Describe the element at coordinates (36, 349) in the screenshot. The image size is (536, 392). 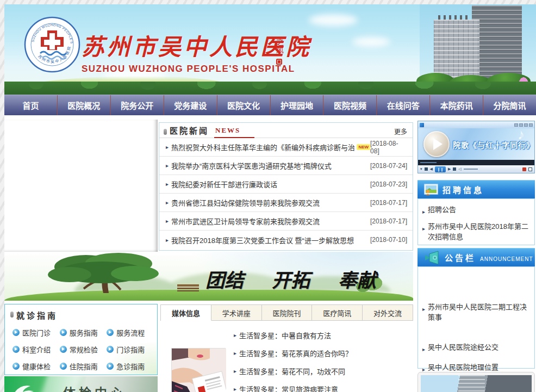
I see `guide-label: 科室介绍` at that location.